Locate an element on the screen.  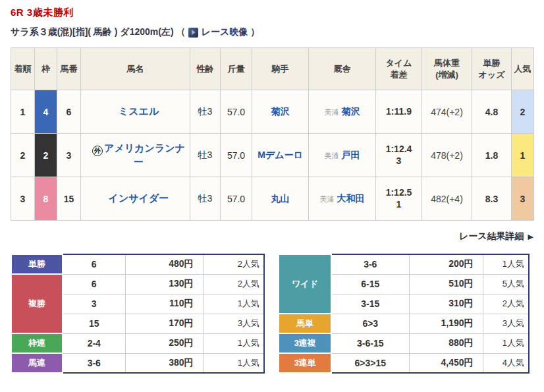
horse-name-link: アメリカンランナー is located at coordinates (145, 155).